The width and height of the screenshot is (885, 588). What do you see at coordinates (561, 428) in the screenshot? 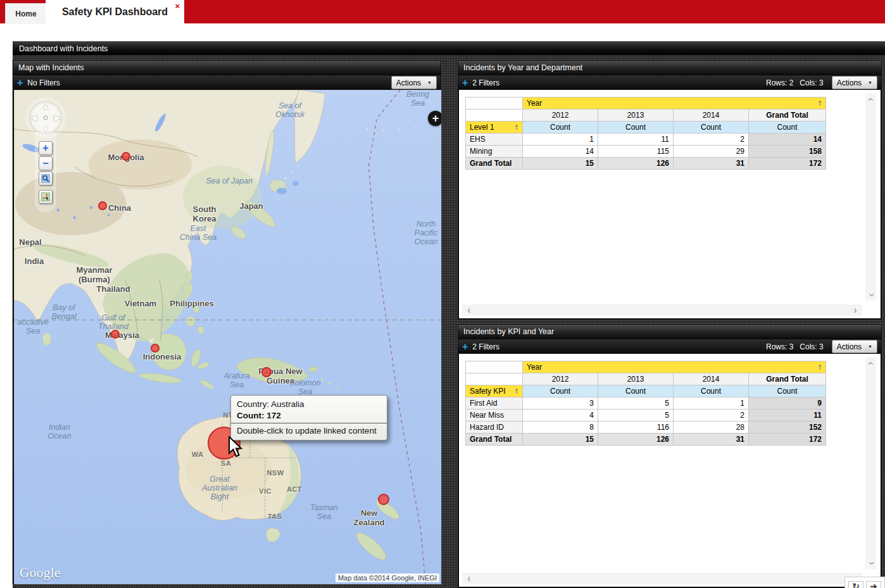
I see `value-cell: 8` at bounding box center [561, 428].